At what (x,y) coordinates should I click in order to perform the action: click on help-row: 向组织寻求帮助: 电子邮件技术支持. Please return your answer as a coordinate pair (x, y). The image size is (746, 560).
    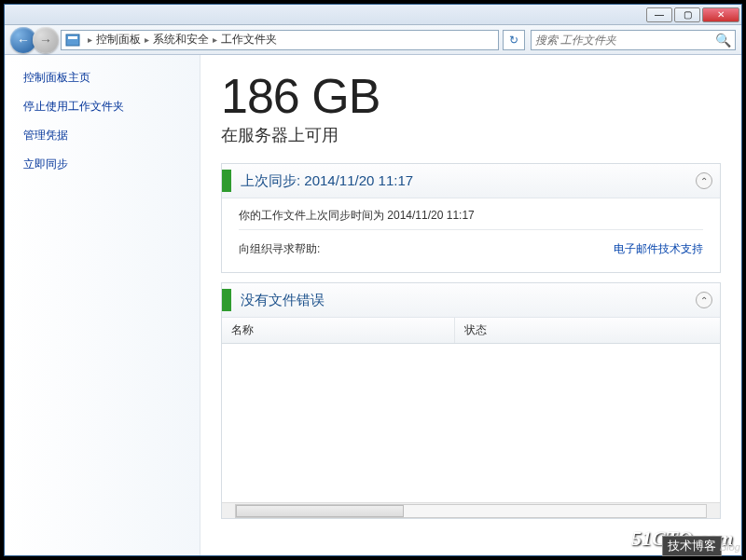
    Looking at the image, I should click on (471, 250).